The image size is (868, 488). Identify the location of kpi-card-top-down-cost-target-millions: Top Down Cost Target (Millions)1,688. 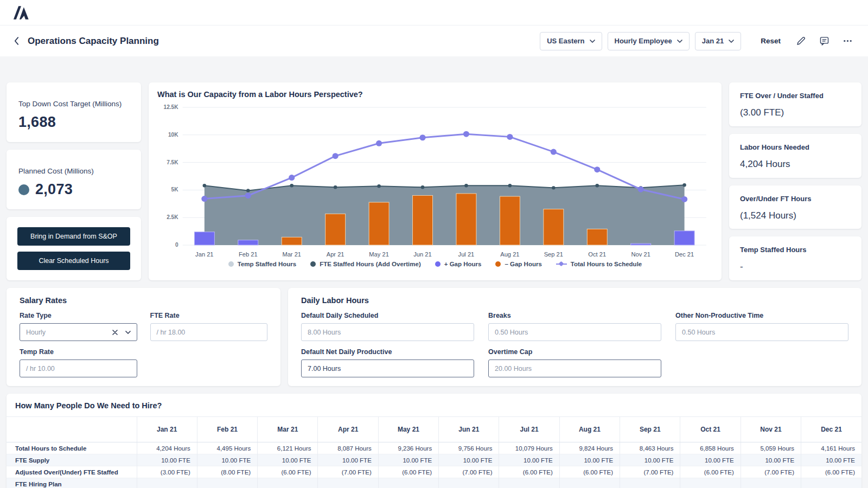
(74, 112).